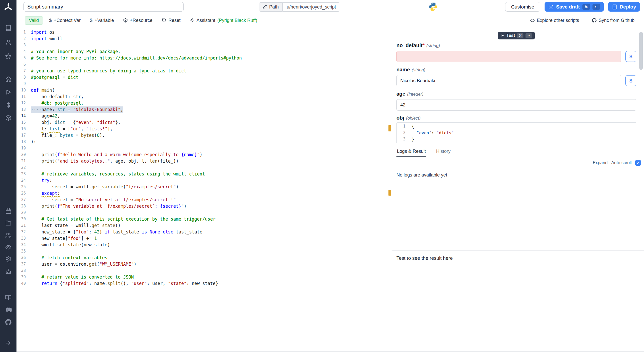 Image resolution: width=644 pixels, height=352 pixels. What do you see at coordinates (518, 152) in the screenshot?
I see `preview-tabs: Logs & Result History` at bounding box center [518, 152].